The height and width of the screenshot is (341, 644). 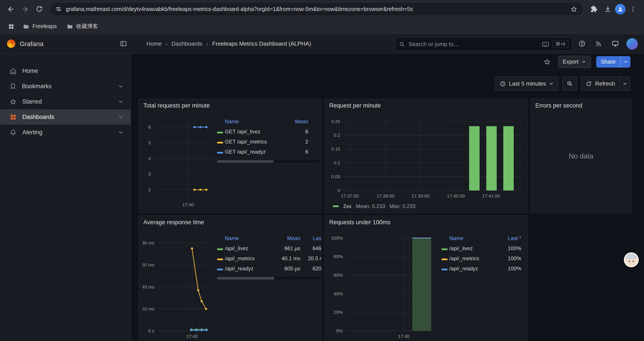 What do you see at coordinates (547, 62) in the screenshot?
I see `favorite-star-icon` at bounding box center [547, 62].